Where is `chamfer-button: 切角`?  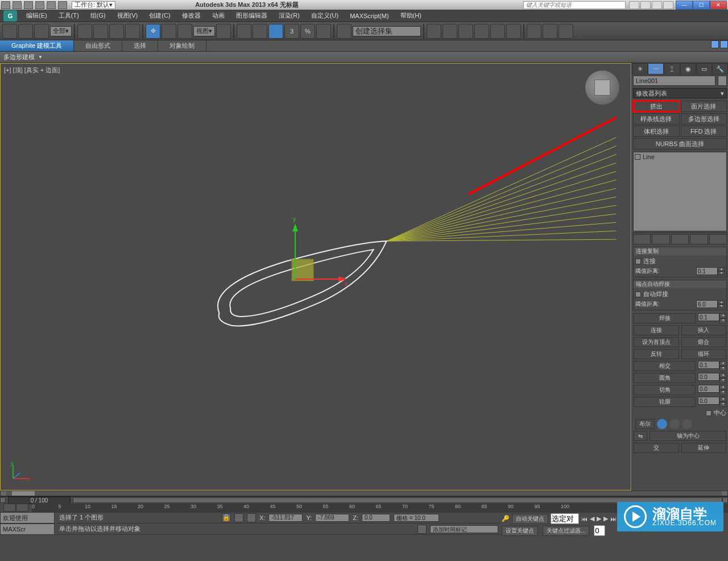 chamfer-button: 切角 is located at coordinates (664, 390).